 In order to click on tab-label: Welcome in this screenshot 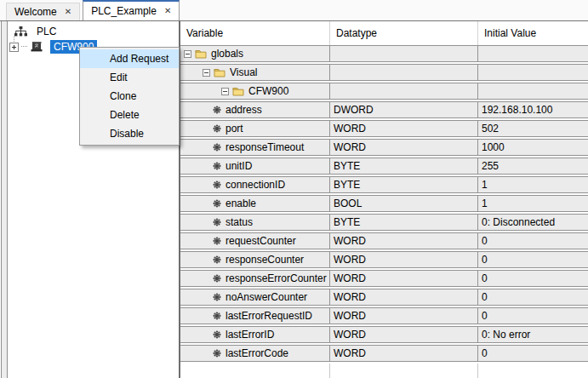, I will do `click(36, 12)`.